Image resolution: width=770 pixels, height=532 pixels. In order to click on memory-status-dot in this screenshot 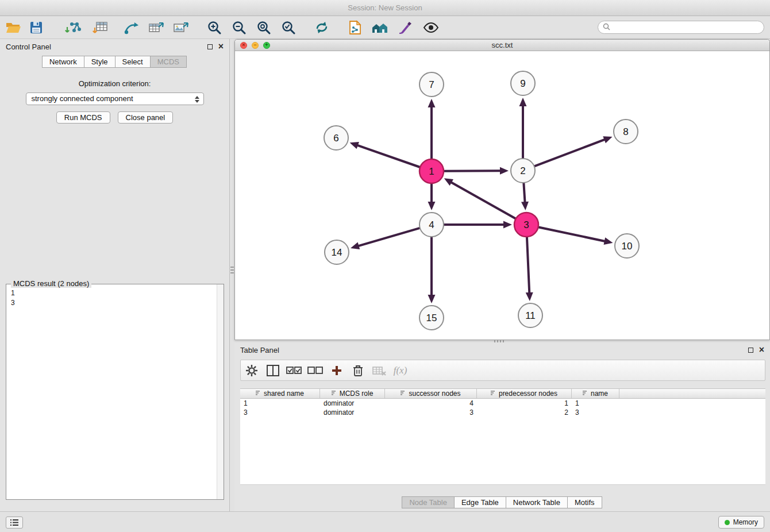, I will do `click(727, 523)`.